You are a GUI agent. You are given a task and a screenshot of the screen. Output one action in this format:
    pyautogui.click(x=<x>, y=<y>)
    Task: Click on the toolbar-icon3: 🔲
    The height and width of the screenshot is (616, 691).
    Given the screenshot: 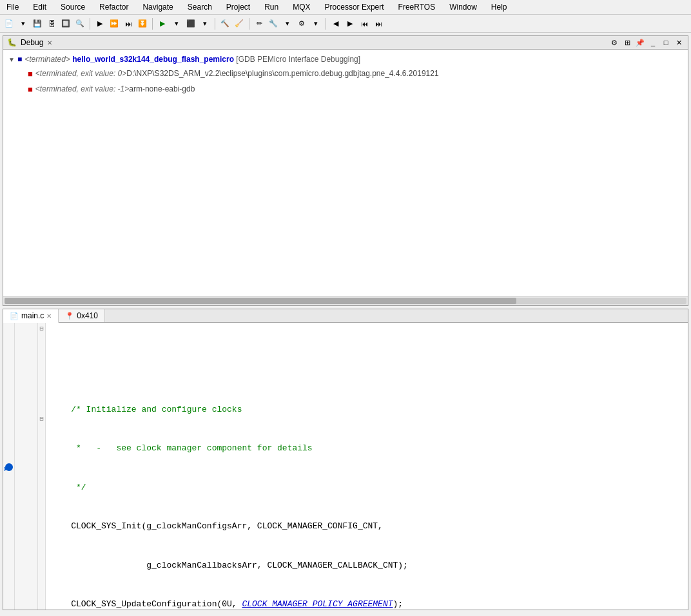 What is the action you would take?
    pyautogui.click(x=66, y=24)
    